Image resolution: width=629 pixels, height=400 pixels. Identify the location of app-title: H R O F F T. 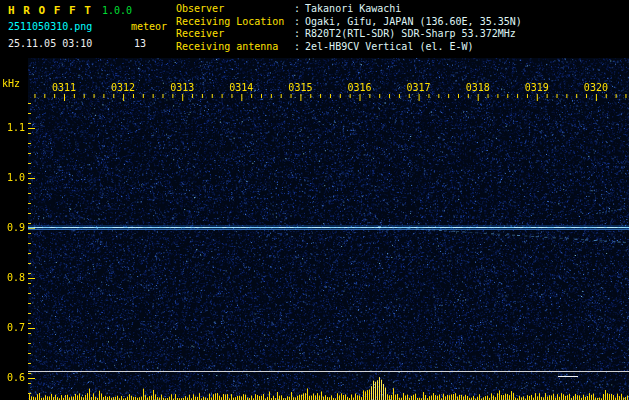
(50, 10).